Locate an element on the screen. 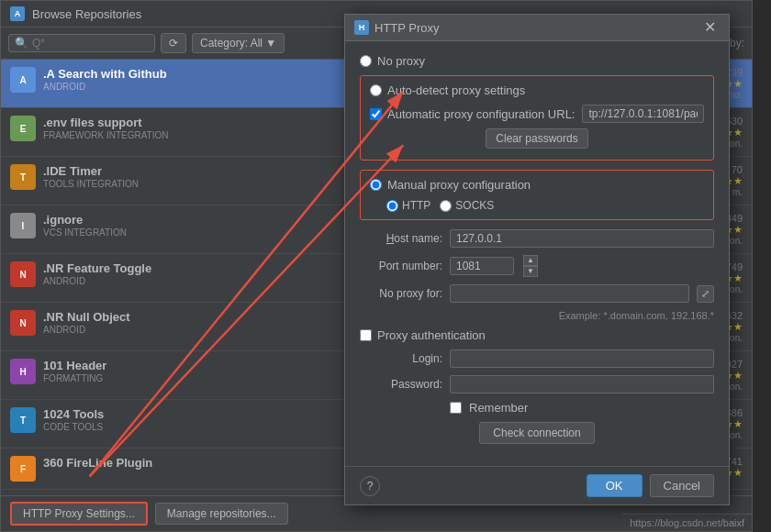 The image size is (771, 532). login-label: Login: is located at coordinates (401, 359).